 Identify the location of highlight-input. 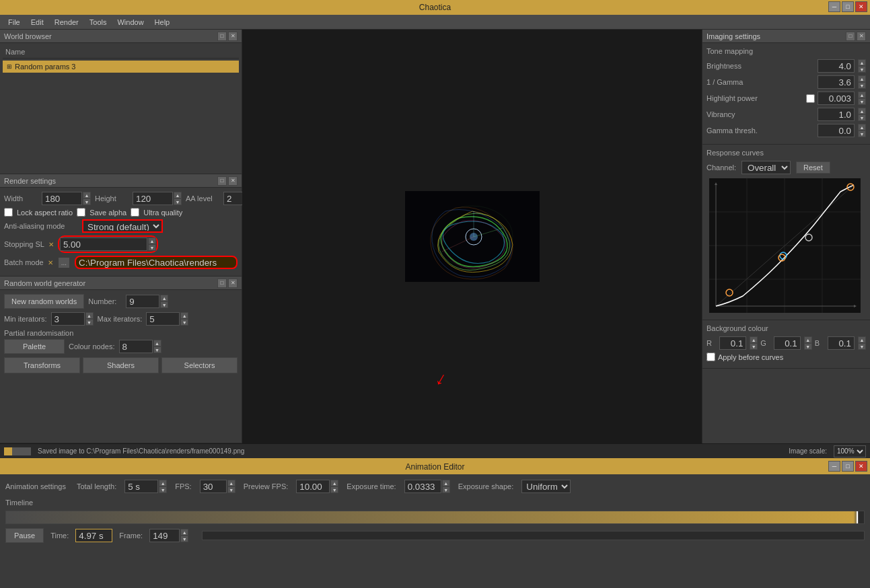
(836, 98).